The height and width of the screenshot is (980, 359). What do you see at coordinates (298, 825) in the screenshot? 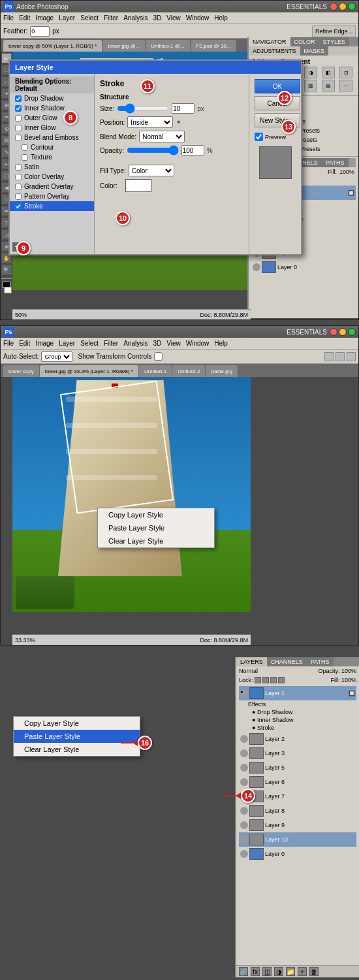
I see `layer9-row-3: Layer 9` at bounding box center [298, 825].